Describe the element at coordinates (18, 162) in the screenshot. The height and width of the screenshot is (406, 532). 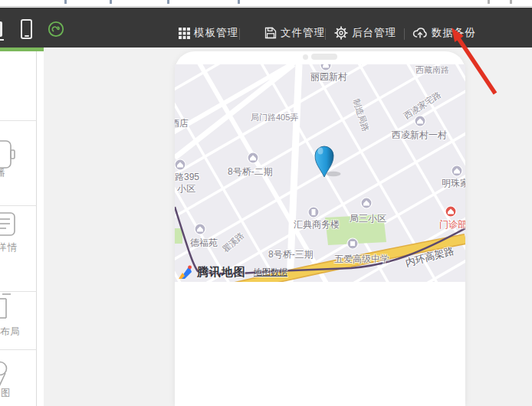
I see `sidebar-item-carousel: 播` at that location.